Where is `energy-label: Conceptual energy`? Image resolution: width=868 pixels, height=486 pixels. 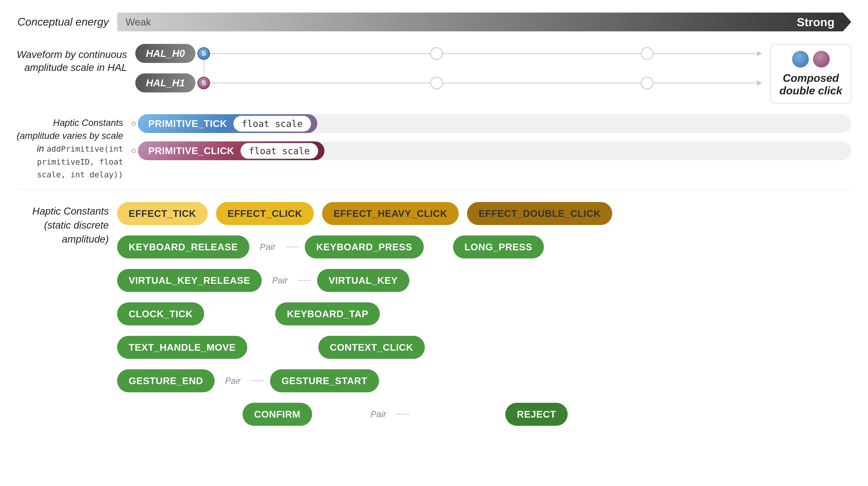 energy-label: Conceptual energy is located at coordinates (67, 22).